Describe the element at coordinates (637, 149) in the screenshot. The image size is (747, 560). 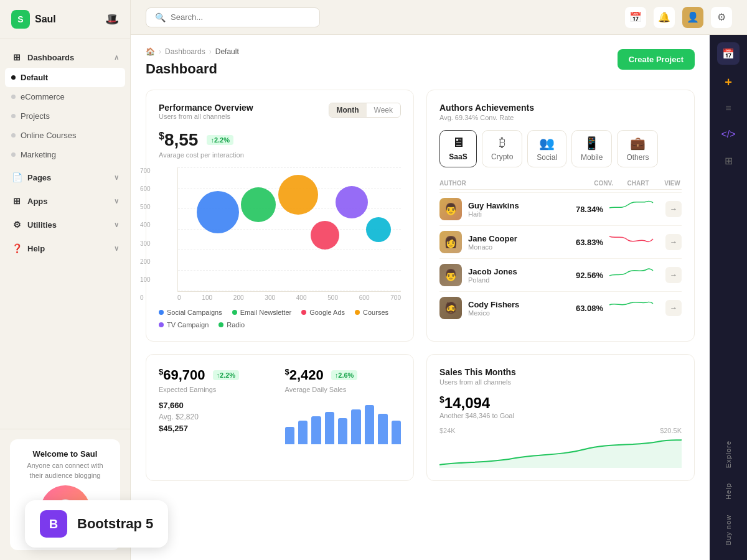
I see `cat-tab-others: 💼 Others` at that location.